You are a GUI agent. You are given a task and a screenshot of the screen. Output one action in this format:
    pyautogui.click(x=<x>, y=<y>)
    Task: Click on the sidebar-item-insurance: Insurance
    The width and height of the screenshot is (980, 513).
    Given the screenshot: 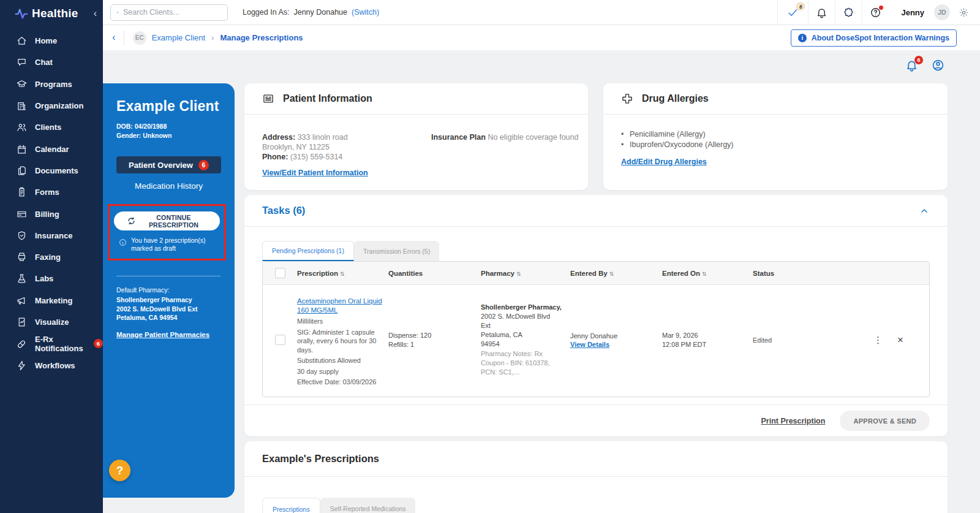 What is the action you would take?
    pyautogui.click(x=51, y=235)
    